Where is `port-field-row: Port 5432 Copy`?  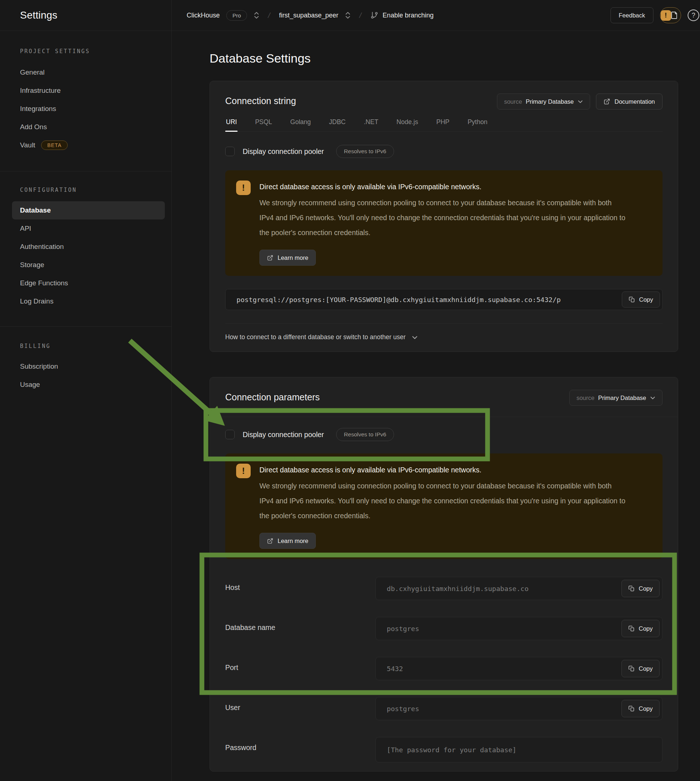
port-field-row: Port 5432 Copy is located at coordinates (444, 669).